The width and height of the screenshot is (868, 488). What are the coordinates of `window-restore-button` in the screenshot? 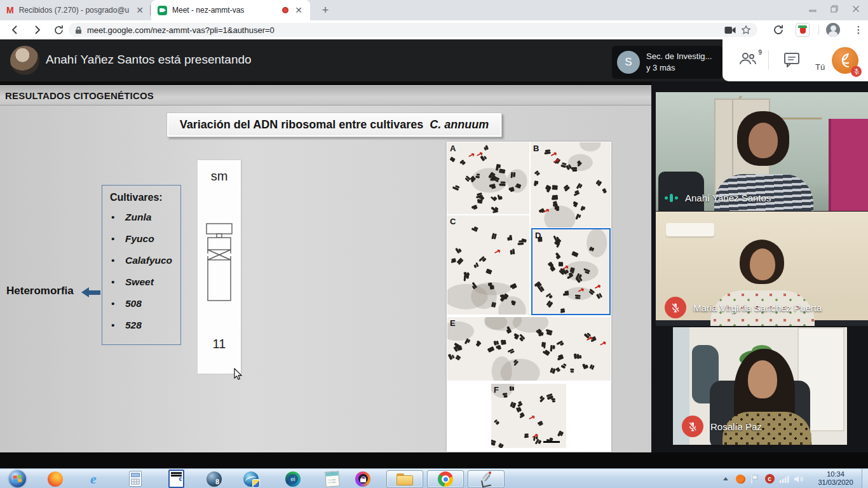 It's located at (834, 9).